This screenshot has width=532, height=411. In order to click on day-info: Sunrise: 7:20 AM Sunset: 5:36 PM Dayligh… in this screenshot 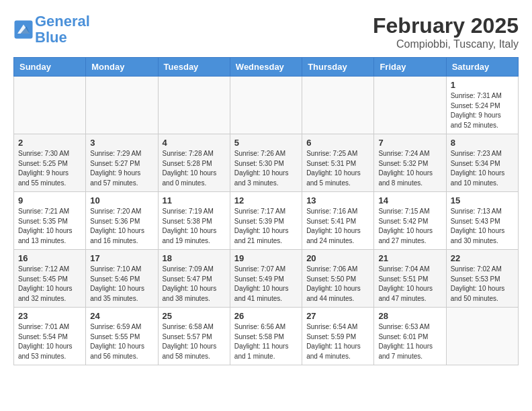, I will do `click(122, 226)`.